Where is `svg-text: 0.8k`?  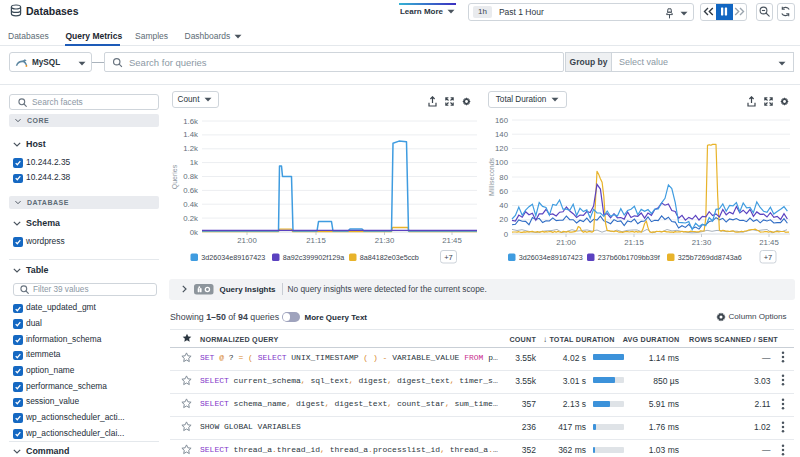 svg-text: 0.8k is located at coordinates (190, 176).